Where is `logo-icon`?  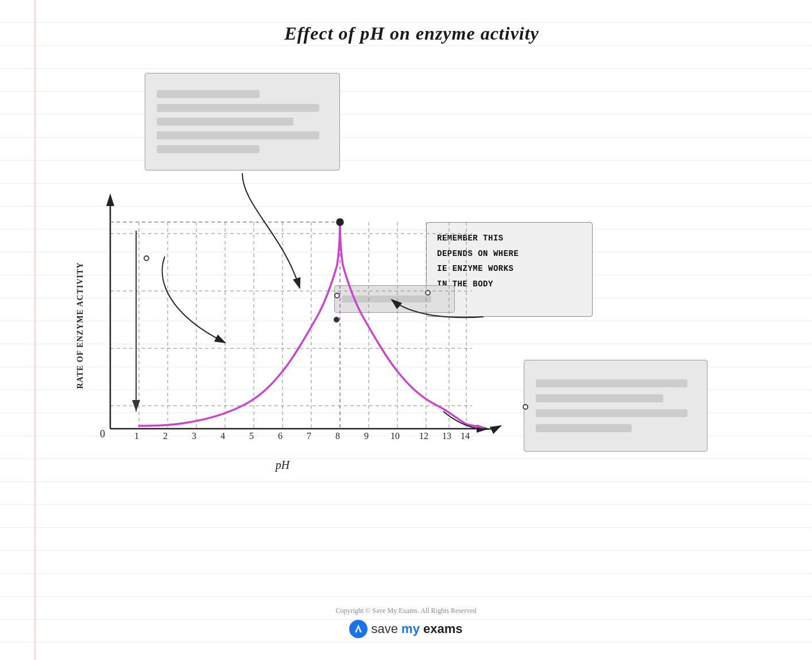 logo-icon is located at coordinates (358, 629).